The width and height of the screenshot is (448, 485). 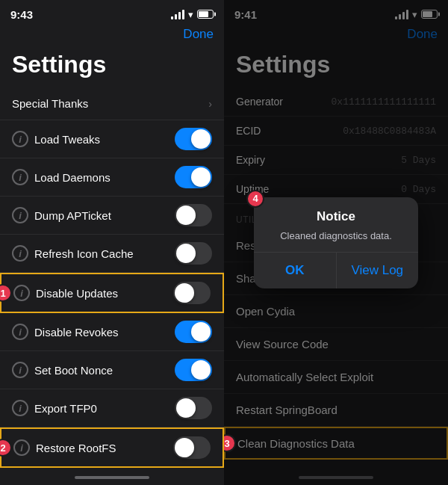 I want to click on setting-disable-revokes: i Disable Revokes, so click(x=112, y=332).